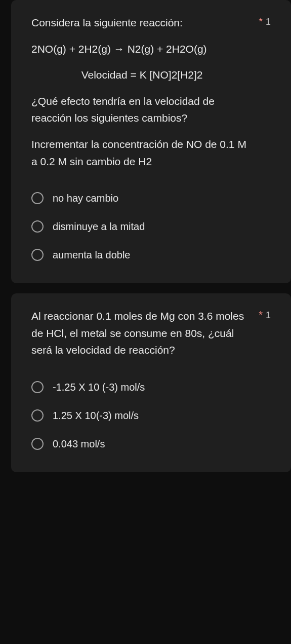 This screenshot has height=644, width=291. I want to click on radio-option: disminuye a la mitad, so click(151, 226).